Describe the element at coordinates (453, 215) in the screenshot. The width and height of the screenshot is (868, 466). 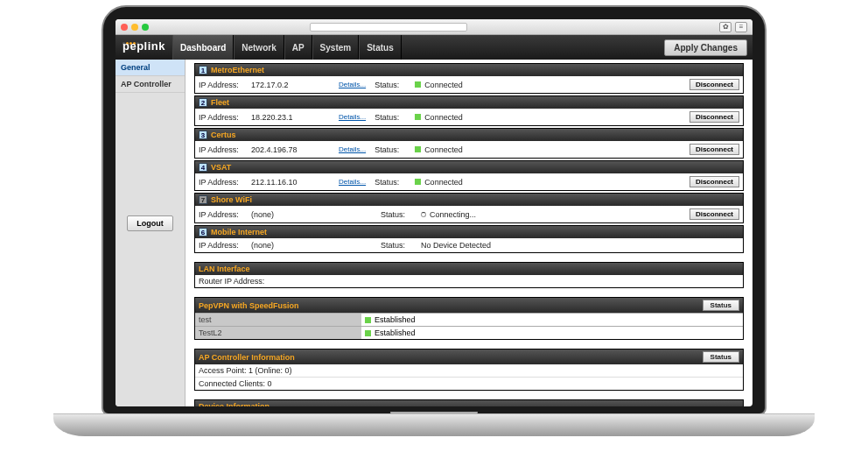
I see `status-text: Connecting...` at that location.